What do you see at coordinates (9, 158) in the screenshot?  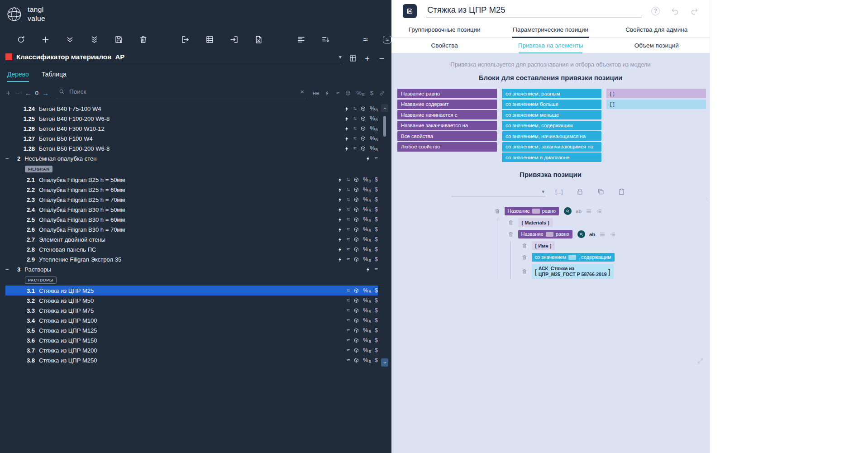 I see `collapse-toggle-icon: −` at bounding box center [9, 158].